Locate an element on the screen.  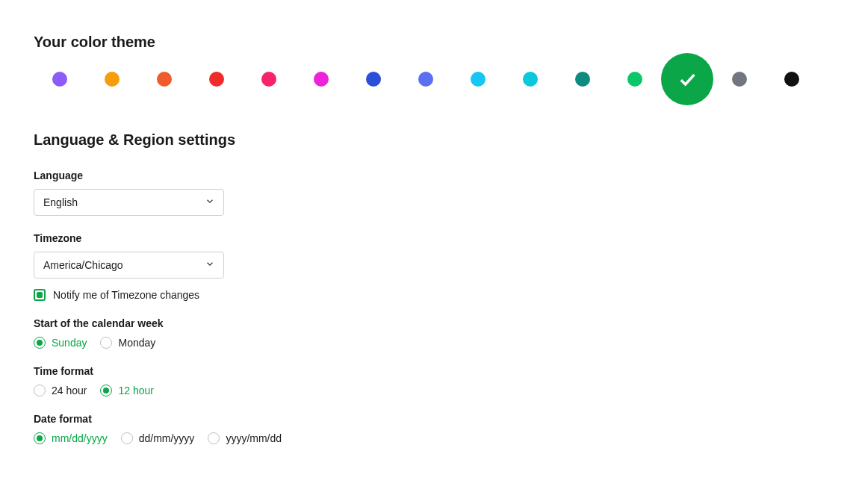
timezone-field: Timezone America/Chicago Notify me of Ti… is located at coordinates (426, 267).